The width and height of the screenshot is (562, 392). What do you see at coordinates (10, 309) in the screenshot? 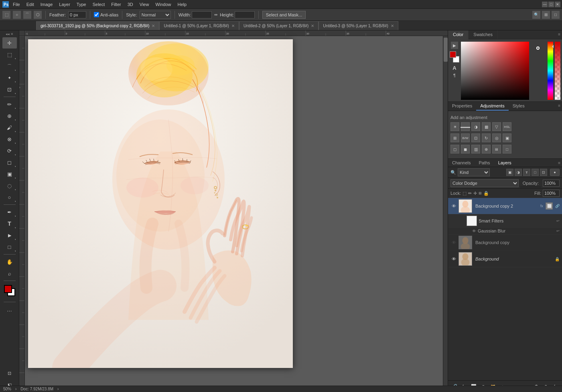
I see `more-tools-btn: …` at bounding box center [10, 309].